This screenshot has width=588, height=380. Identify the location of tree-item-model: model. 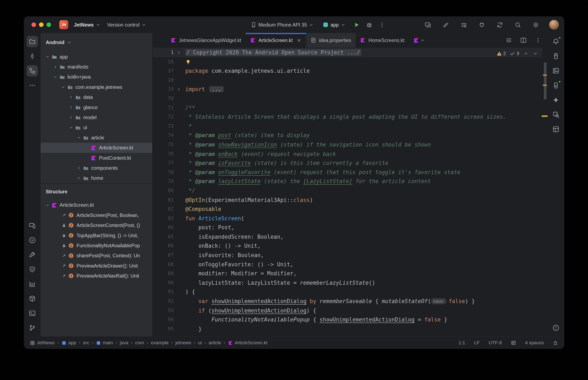
(96, 117).